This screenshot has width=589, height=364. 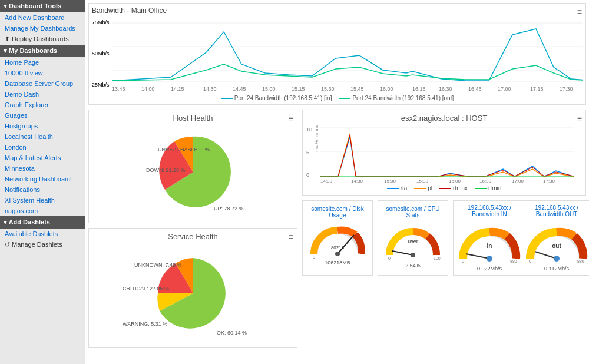 I want to click on bw-out-label: 192.168.5.43xx / Bandwidth OUT, so click(x=557, y=211).